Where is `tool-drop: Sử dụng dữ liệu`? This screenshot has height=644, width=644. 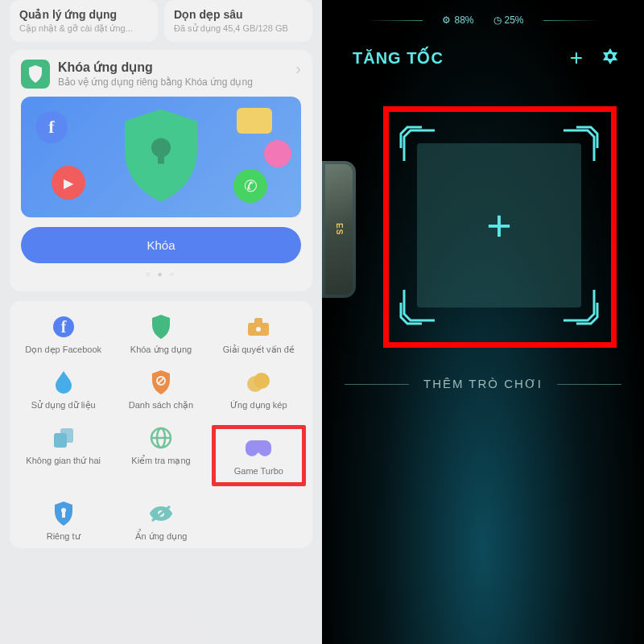 tool-drop: Sử dụng dữ liệu is located at coordinates (63, 390).